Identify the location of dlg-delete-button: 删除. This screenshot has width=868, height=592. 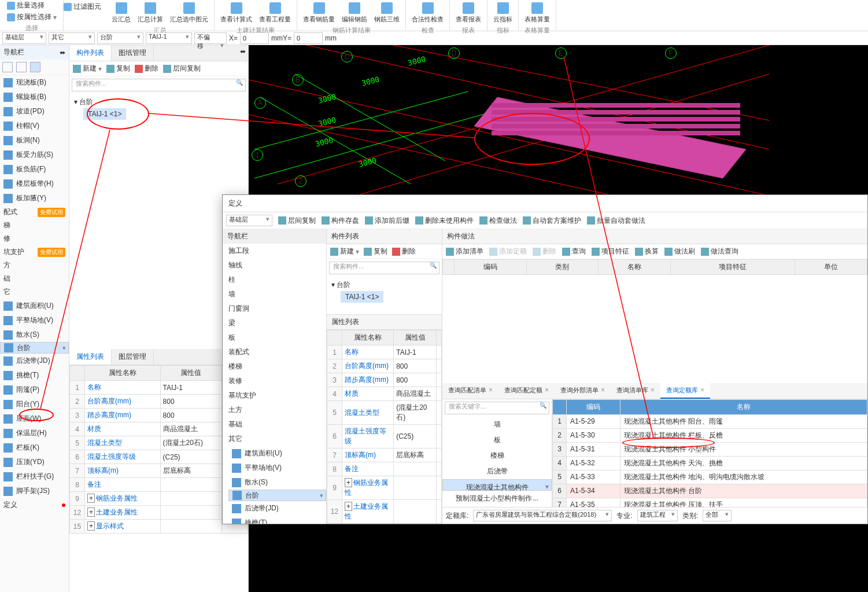
(404, 251).